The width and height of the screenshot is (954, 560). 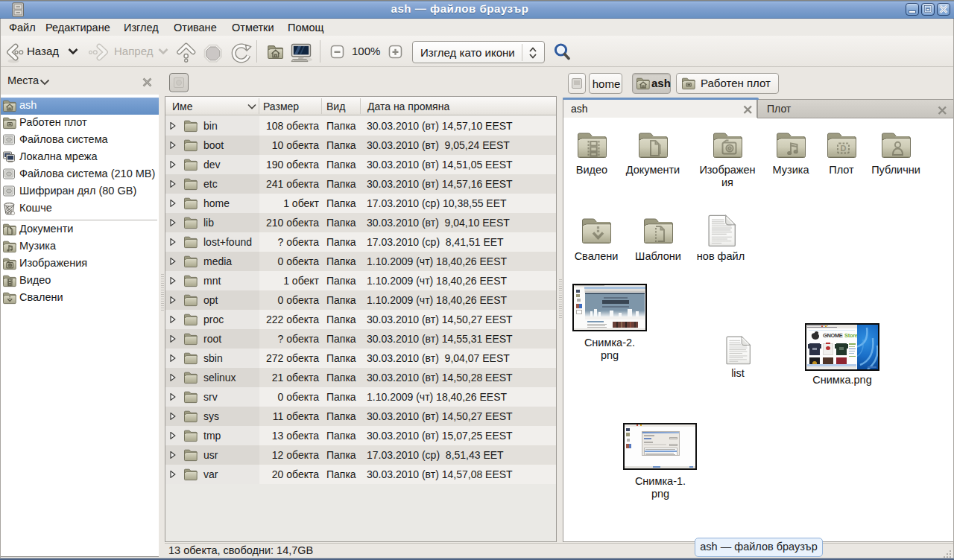 I want to click on svg-text: D, so click(x=844, y=148).